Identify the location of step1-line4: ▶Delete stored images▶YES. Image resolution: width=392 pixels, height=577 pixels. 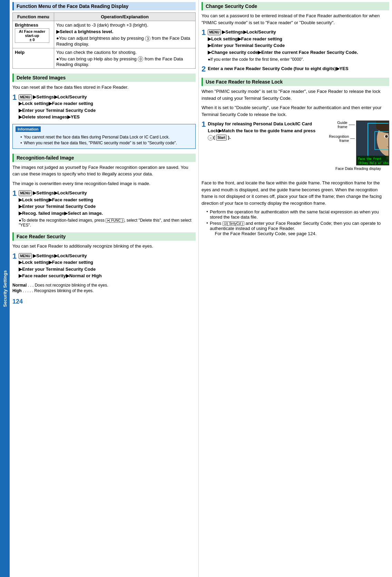
(107, 117).